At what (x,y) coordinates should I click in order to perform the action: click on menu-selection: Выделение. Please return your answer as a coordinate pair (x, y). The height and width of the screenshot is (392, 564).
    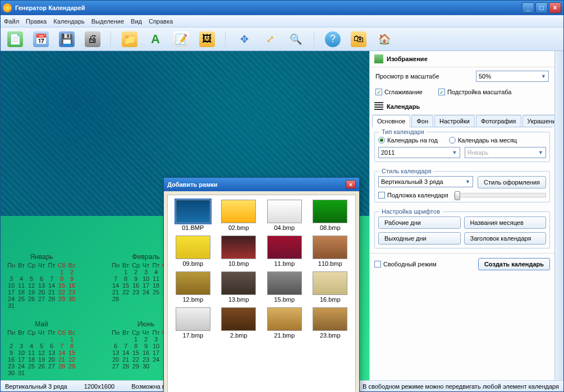
    Looking at the image, I should click on (108, 21).